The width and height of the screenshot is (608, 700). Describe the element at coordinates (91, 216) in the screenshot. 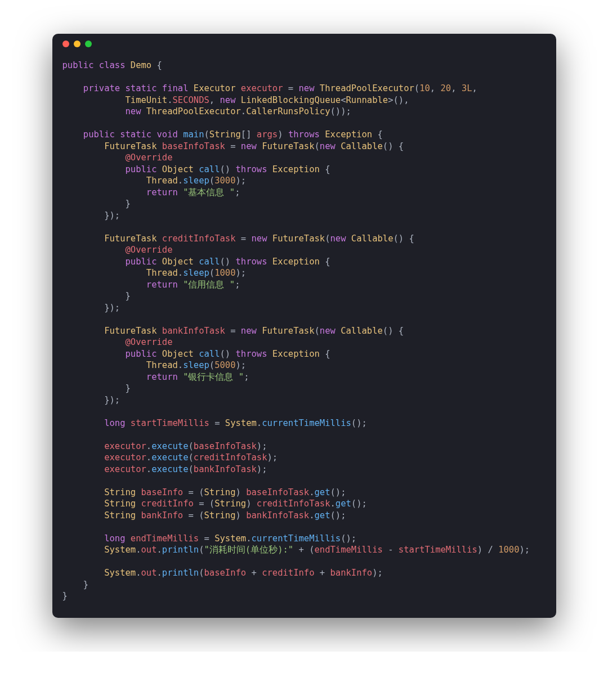

I see `close-anon: });` at that location.